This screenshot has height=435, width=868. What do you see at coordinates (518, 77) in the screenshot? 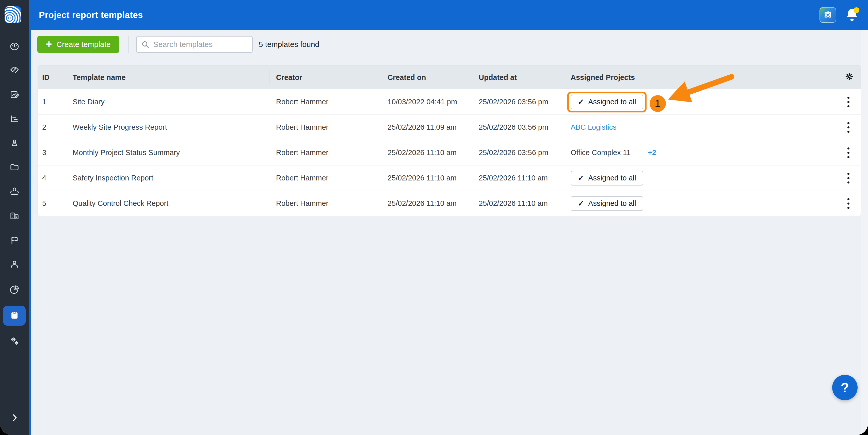
I see `col-header-updated-at: Updated at` at bounding box center [518, 77].